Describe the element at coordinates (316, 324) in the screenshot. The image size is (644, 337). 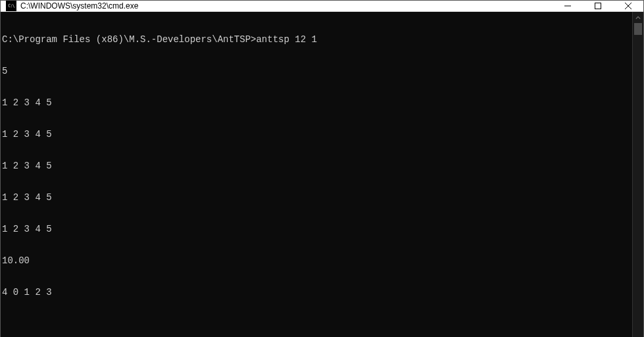
I see `terminal-line` at that location.